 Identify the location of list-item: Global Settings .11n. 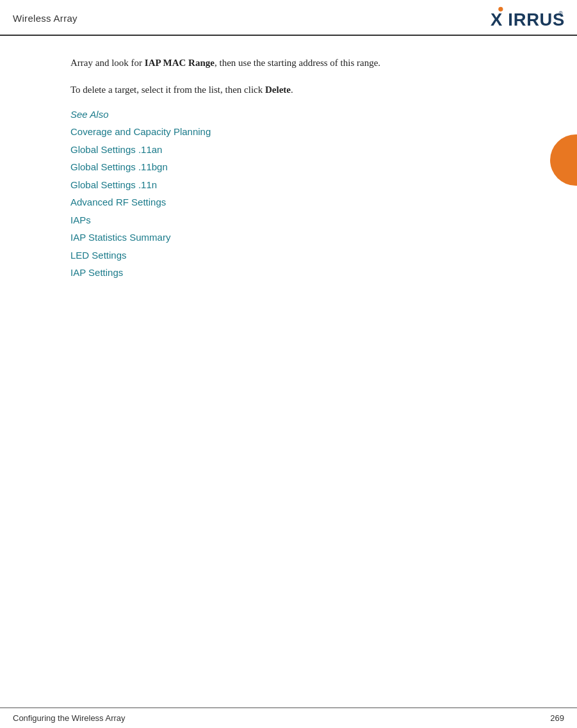
(298, 185).